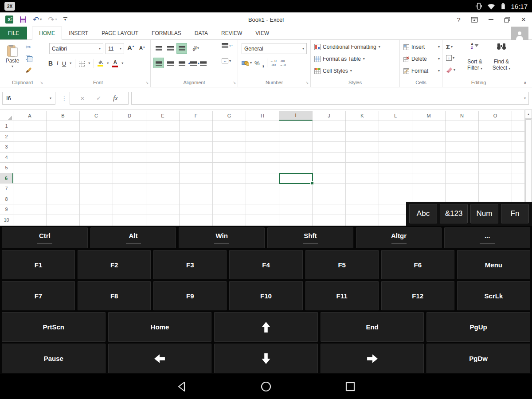  Describe the element at coordinates (462, 116) in the screenshot. I see `column-header-n: N` at that location.